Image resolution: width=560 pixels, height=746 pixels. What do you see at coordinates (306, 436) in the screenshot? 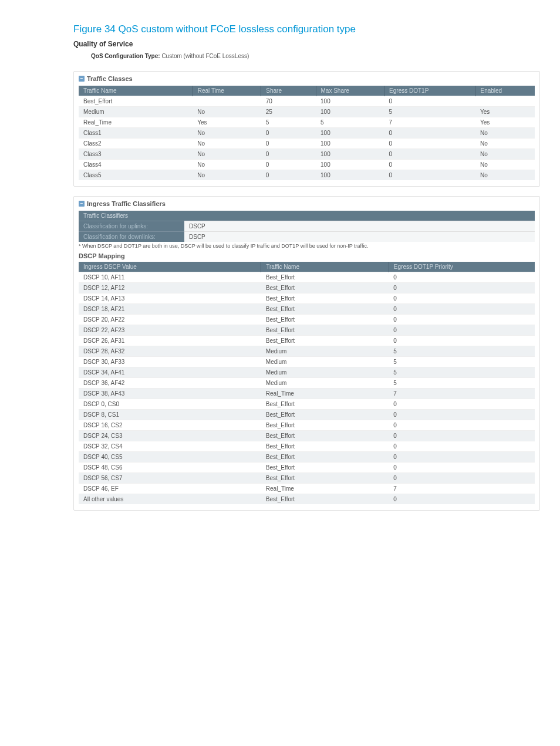
I see `table-row: DSCP 24, CS3Best_Effort0` at bounding box center [306, 436].